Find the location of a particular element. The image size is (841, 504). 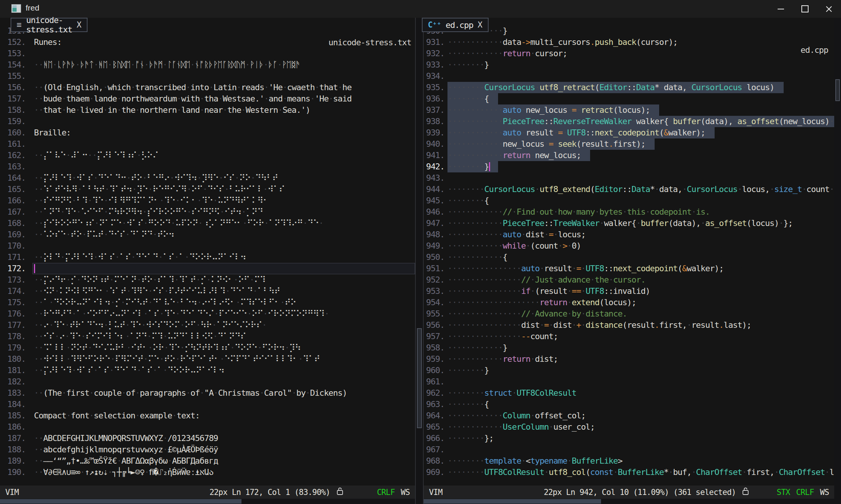

status-flag-stx: STX is located at coordinates (783, 492).